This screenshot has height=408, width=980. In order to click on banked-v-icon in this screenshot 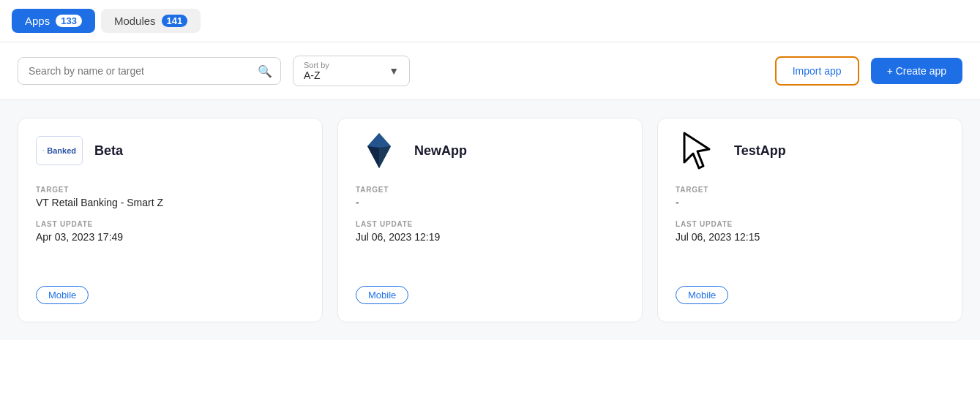, I will do `click(43, 151)`.